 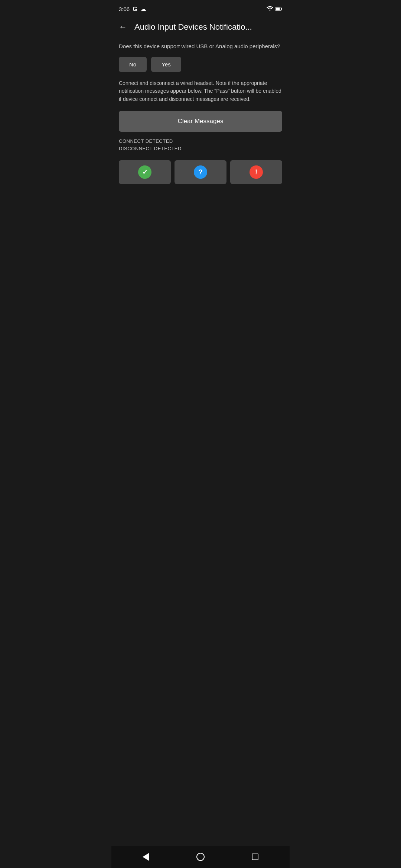 What do you see at coordinates (274, 9) in the screenshot?
I see `status-right` at bounding box center [274, 9].